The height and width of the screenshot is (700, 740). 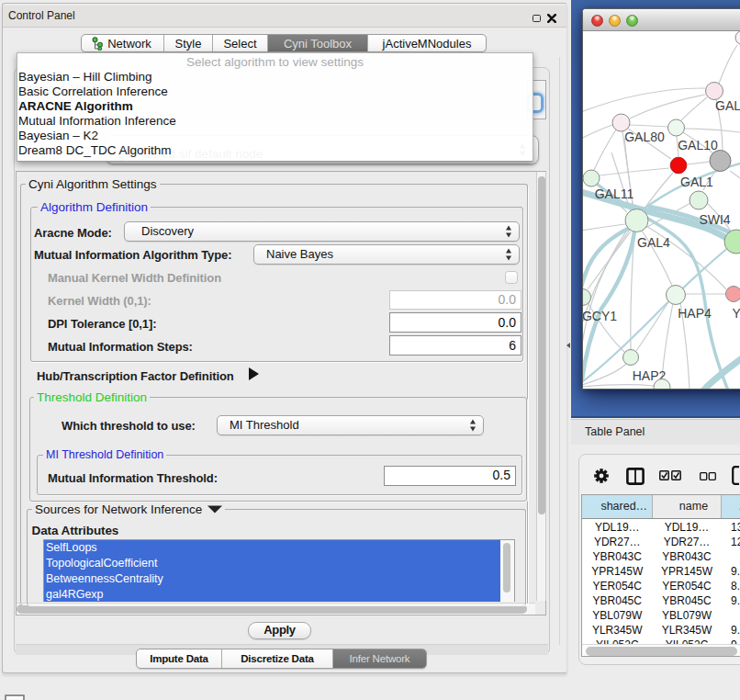 I want to click on table-row: YLR345WYLR345W9., so click(x=661, y=630).